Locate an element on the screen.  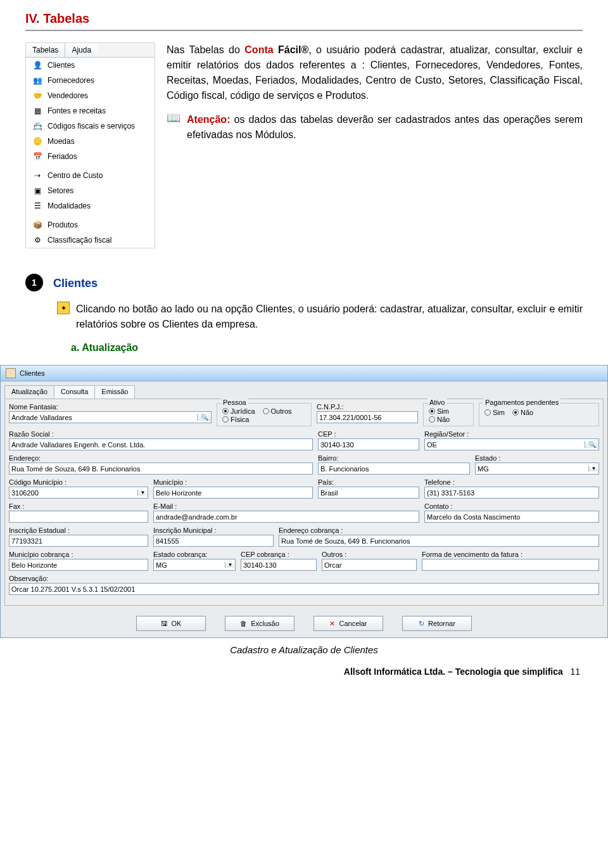
outros-input: Orcar is located at coordinates (369, 565).